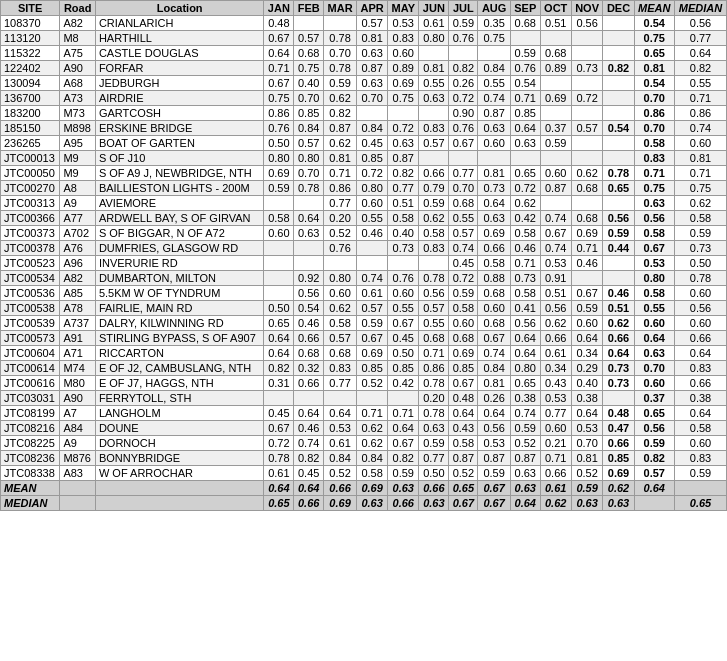 The height and width of the screenshot is (661, 727). Describe the element at coordinates (464, 8) in the screenshot. I see `col-header-jul: JUL` at that location.